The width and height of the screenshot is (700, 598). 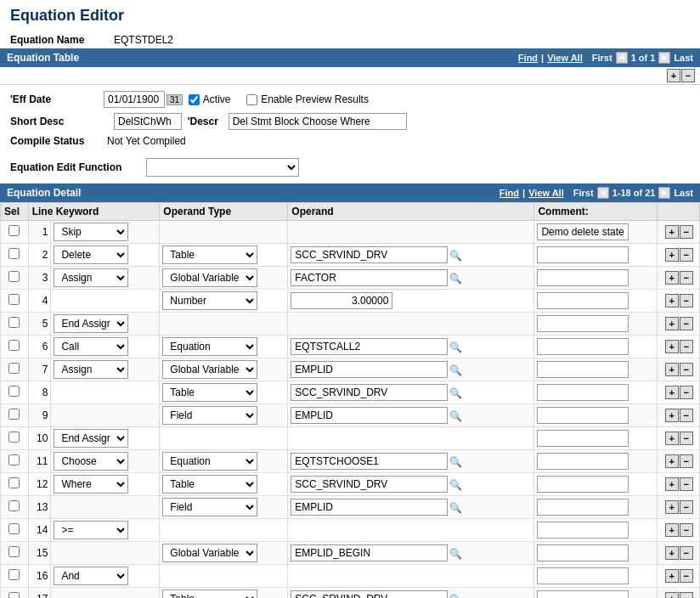 What do you see at coordinates (223, 167) in the screenshot?
I see `eq-edit-fn-select` at bounding box center [223, 167].